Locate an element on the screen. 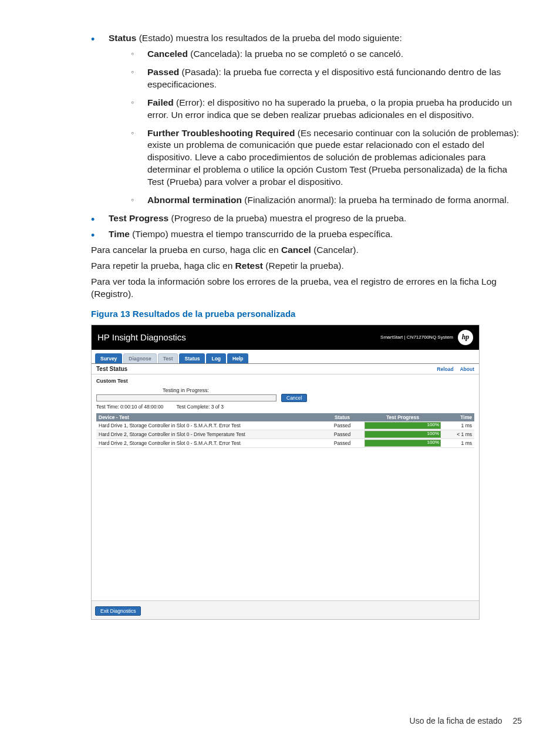 The height and width of the screenshot is (746, 560). page-number: 25 is located at coordinates (517, 721).